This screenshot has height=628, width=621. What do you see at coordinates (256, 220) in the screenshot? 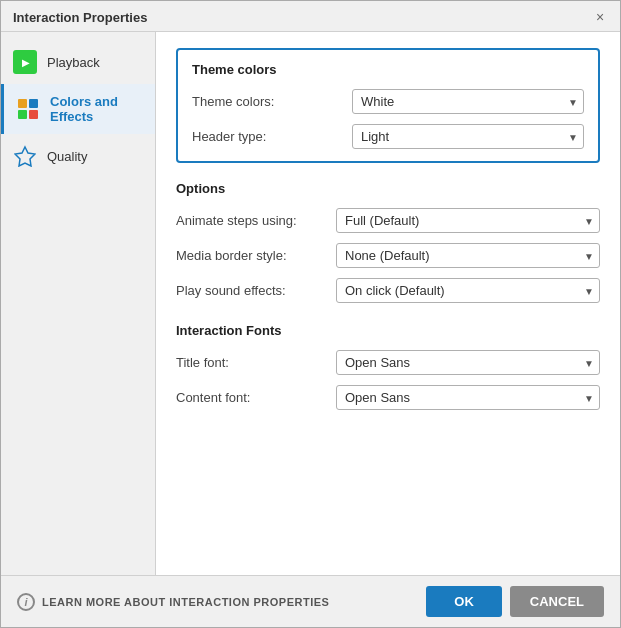
I see `animate-steps-label: Animate steps using:` at bounding box center [256, 220].